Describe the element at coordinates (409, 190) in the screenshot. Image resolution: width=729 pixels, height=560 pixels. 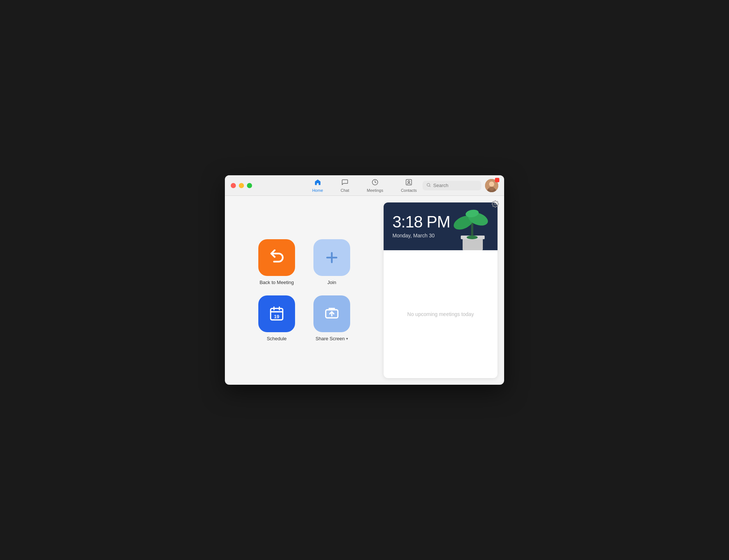
I see `contacts-label: Contacts` at that location.